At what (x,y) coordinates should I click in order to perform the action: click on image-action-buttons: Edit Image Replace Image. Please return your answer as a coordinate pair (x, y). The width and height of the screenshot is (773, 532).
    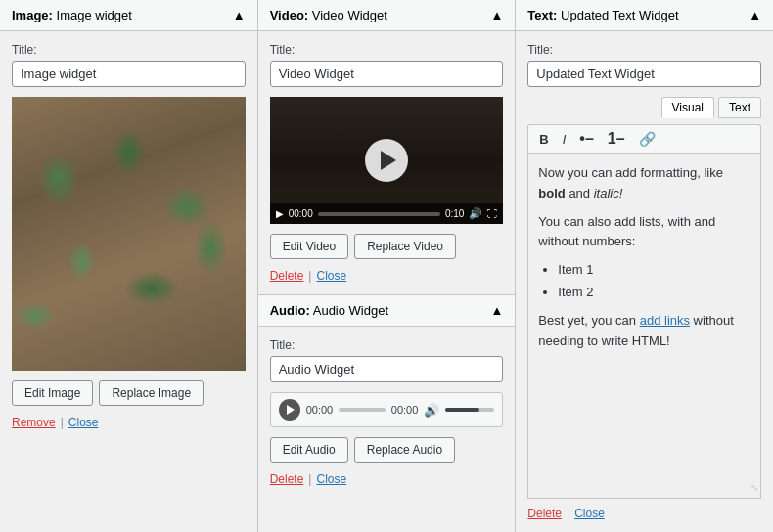
    Looking at the image, I should click on (129, 393).